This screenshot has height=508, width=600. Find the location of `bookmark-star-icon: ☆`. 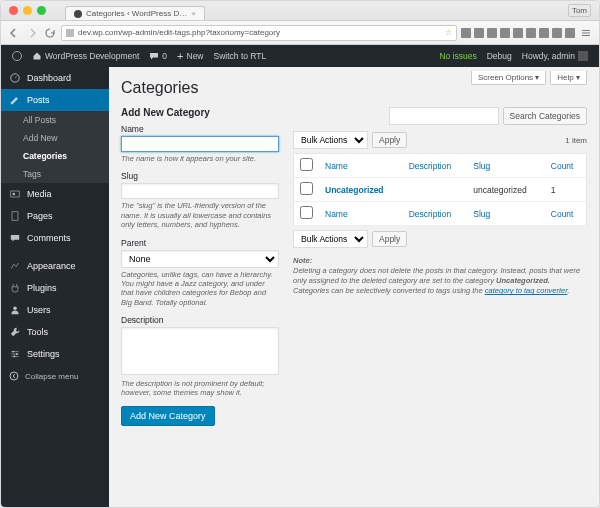

bookmark-star-icon: ☆ is located at coordinates (448, 32).